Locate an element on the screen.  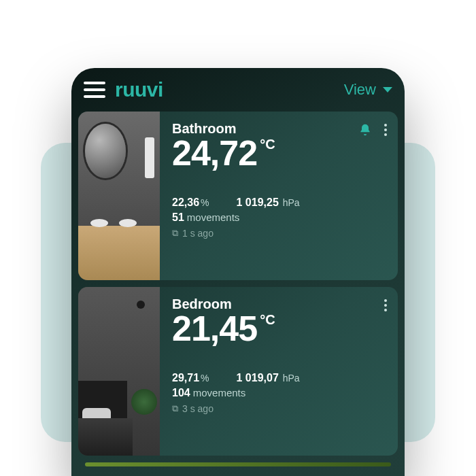
bell-icon is located at coordinates (365, 130).